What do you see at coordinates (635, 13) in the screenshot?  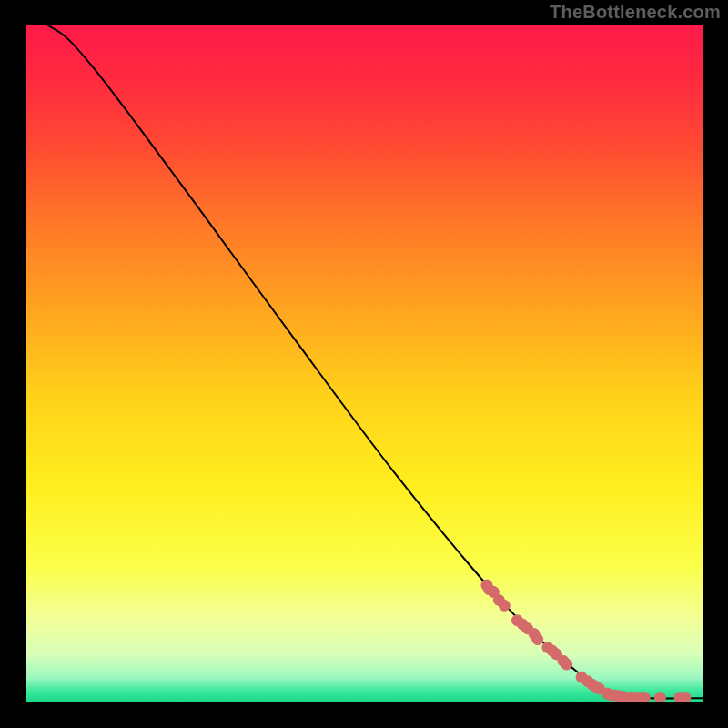 I see `watermark-text: TheBottleneck.com` at bounding box center [635, 13].